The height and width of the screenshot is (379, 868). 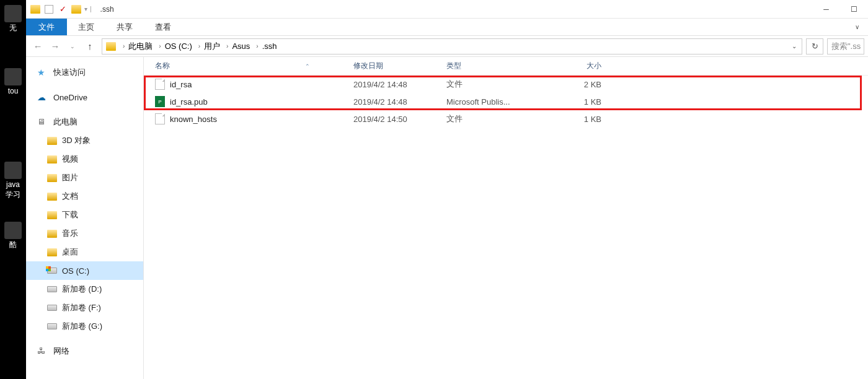 What do you see at coordinates (179, 46) in the screenshot?
I see `breadcrumb-seg: OS (C:)` at bounding box center [179, 46].